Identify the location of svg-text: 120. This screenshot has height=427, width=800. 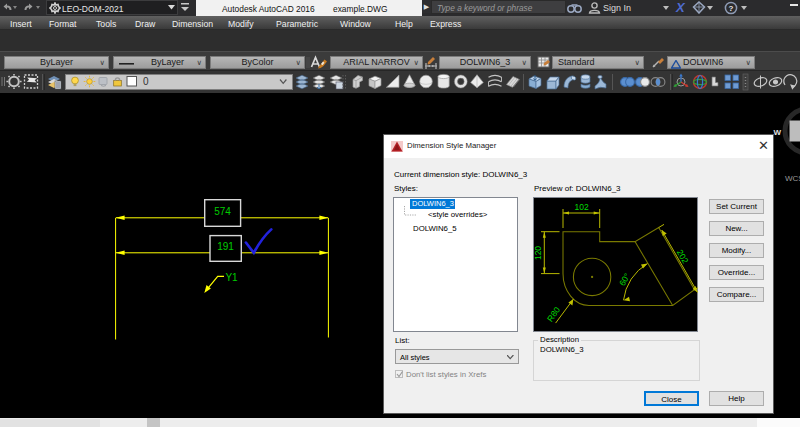
(538, 253).